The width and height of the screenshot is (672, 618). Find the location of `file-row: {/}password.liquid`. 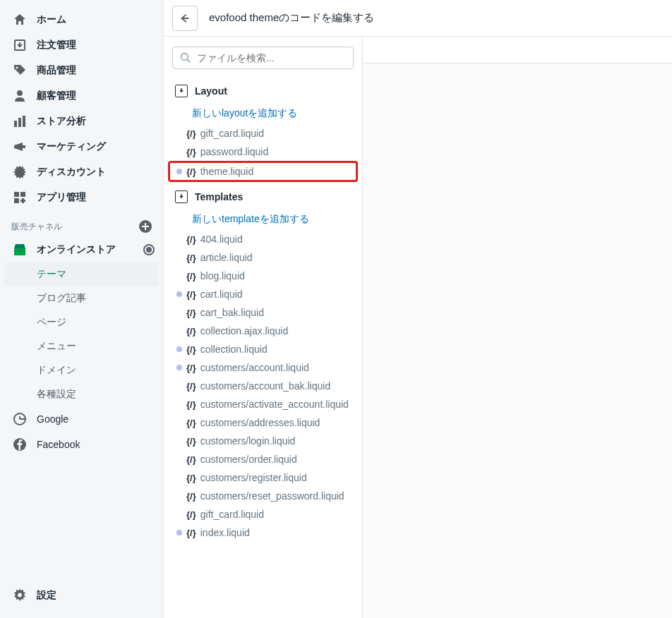

file-row: {/}password.liquid is located at coordinates (263, 152).